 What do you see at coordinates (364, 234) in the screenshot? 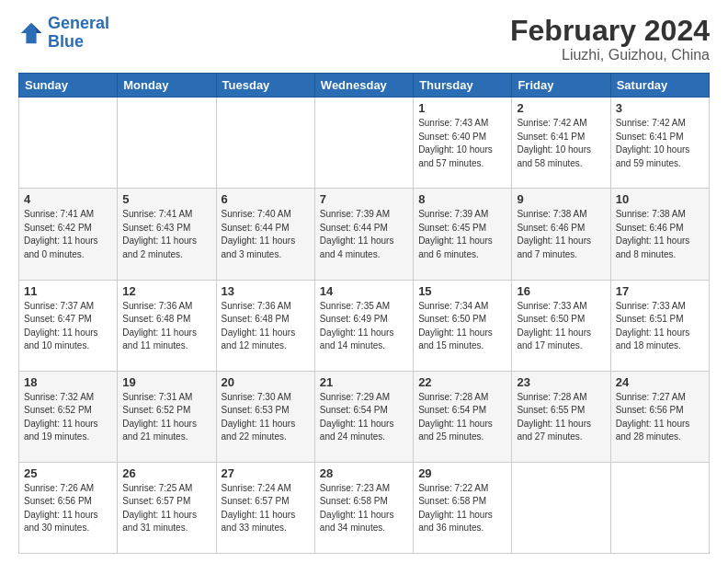
I see `calendar-cell: 7Sunrise: 7:39 AM Sunset: 6:44 PM Daylig…` at bounding box center [364, 234].